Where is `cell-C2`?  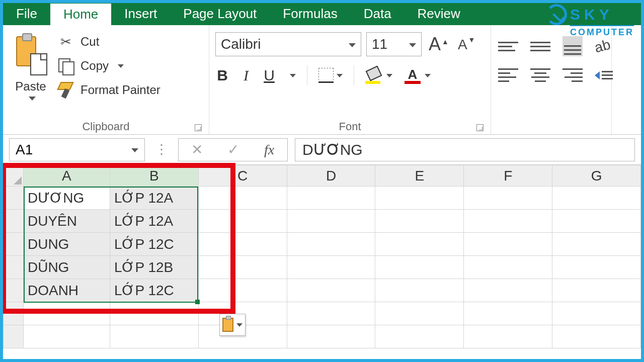 cell-C2 is located at coordinates (243, 221).